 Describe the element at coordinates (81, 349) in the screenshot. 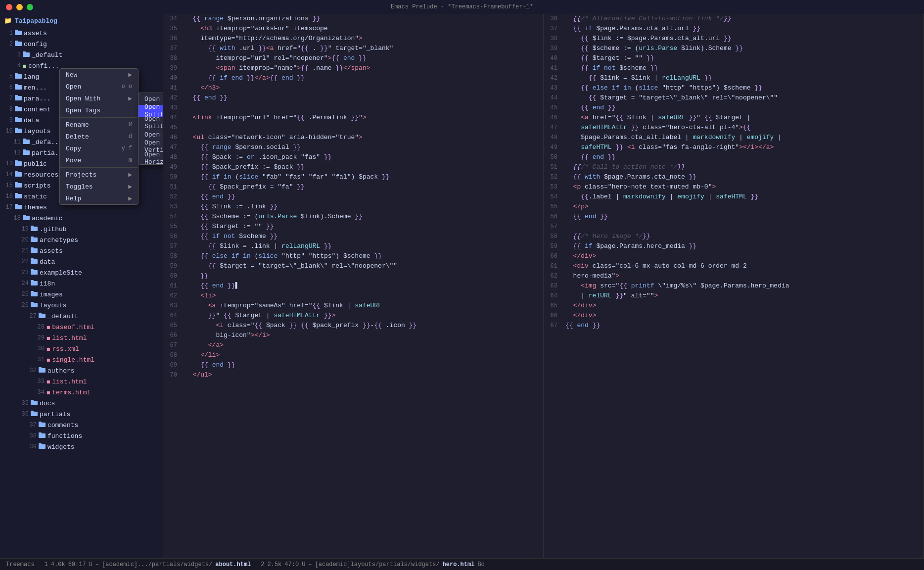

I see `sidebar-item-rss-xml: 30◼rss.xml` at that location.